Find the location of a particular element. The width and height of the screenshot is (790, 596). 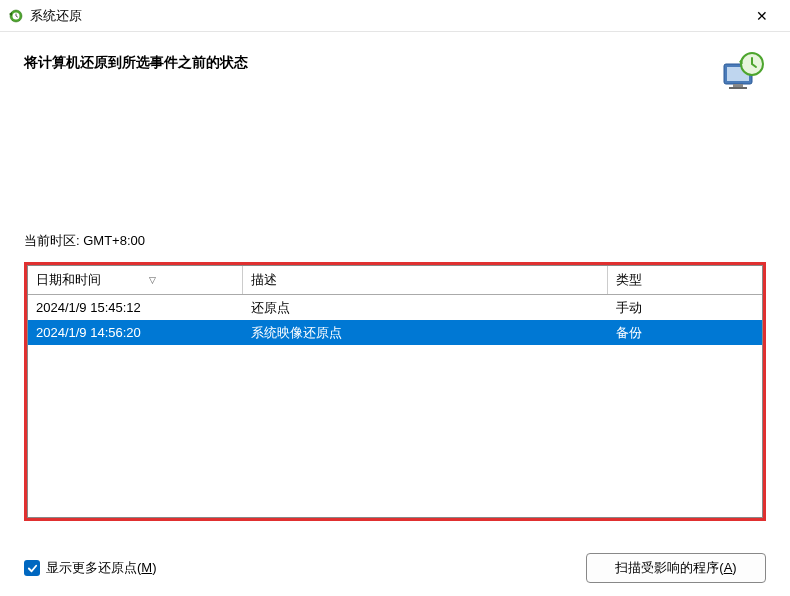

label-pre: 显示更多还原点( is located at coordinates (94, 568).